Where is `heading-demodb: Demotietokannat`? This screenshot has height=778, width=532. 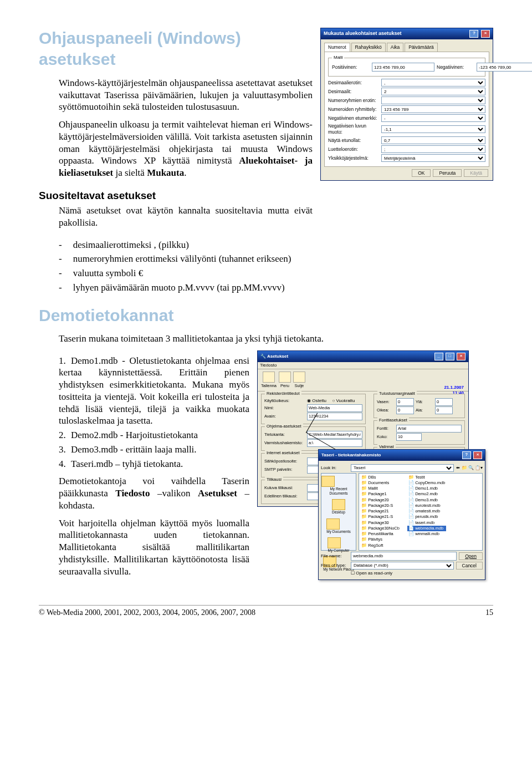 heading-demodb: Demotietokannat is located at coordinates (266, 316).